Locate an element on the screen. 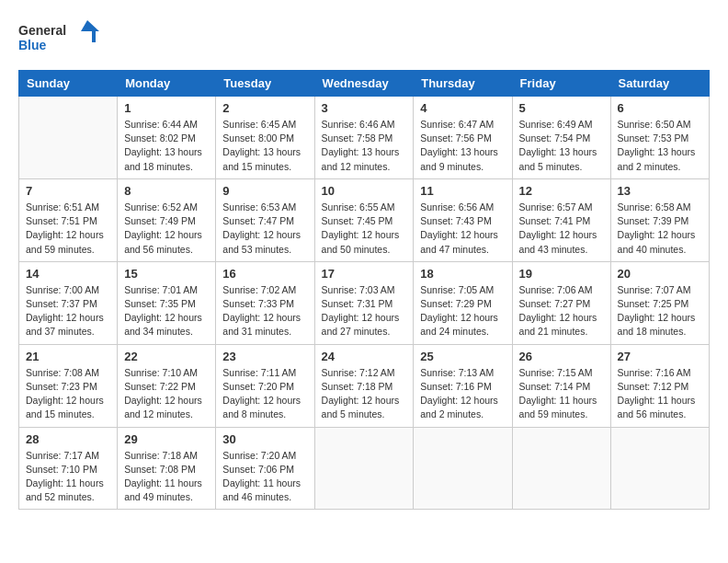 The image size is (728, 563). calendar-cell: 25Sunrise: 7:13 AMSunset: 7:16 PMDayligh… is located at coordinates (463, 385).